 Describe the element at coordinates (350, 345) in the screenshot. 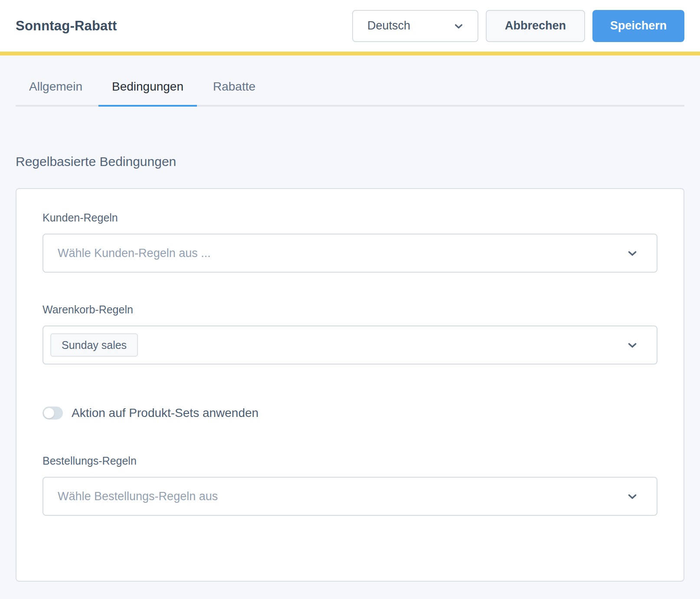

I see `cart-rules-select: Sunday sales` at that location.